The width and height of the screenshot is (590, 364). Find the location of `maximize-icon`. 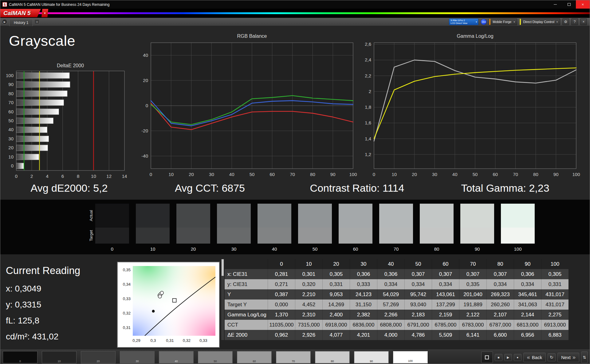

maximize-icon is located at coordinates (569, 4).